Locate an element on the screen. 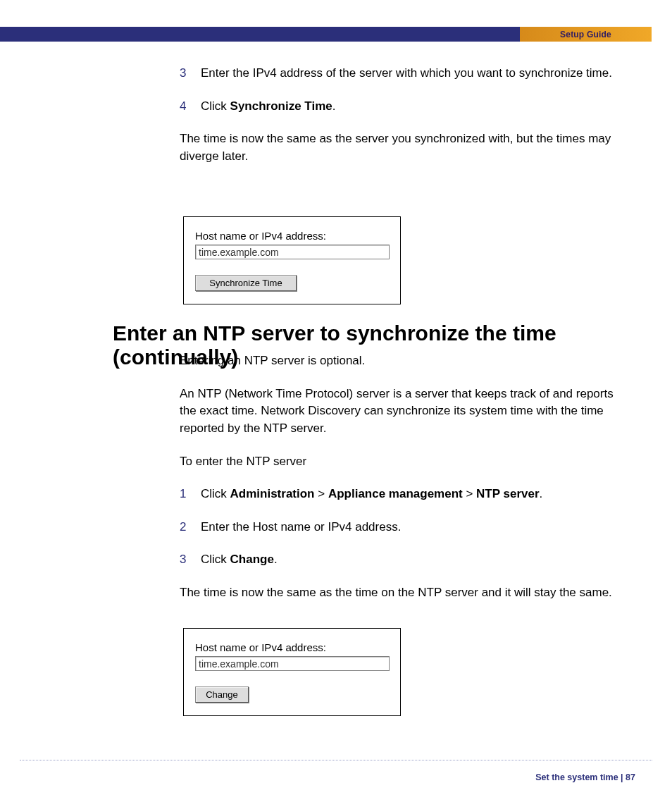  header-accent-left is located at coordinates (260, 34).